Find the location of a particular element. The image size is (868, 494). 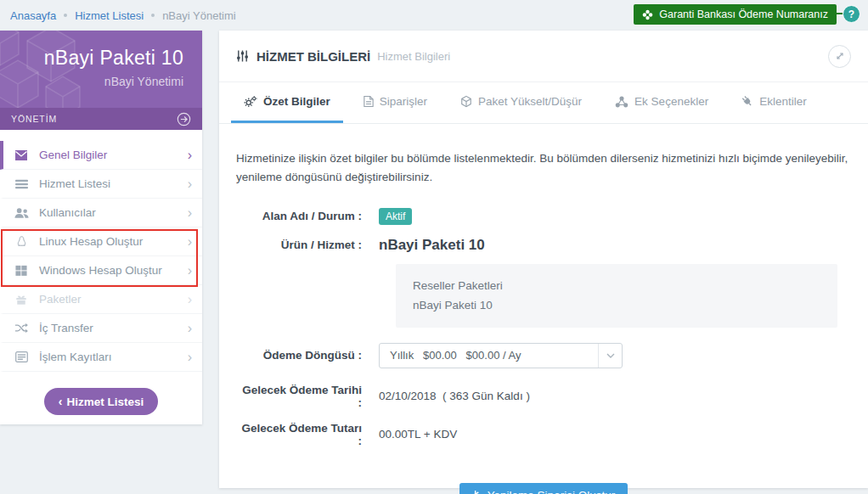

sidebar-item-label: Genel Bilgiler is located at coordinates (73, 154).